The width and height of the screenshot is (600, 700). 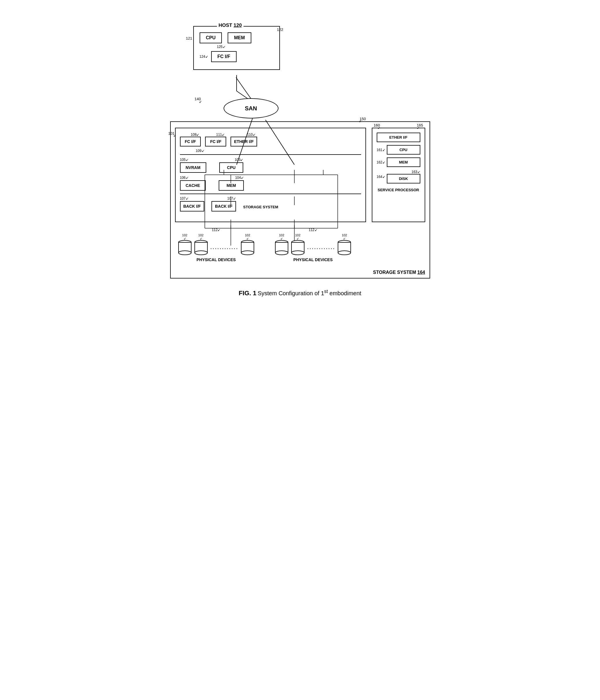 What do you see at coordinates (418, 128) in the screenshot?
I see `ref-165-arrow: ↙` at bounding box center [418, 128].